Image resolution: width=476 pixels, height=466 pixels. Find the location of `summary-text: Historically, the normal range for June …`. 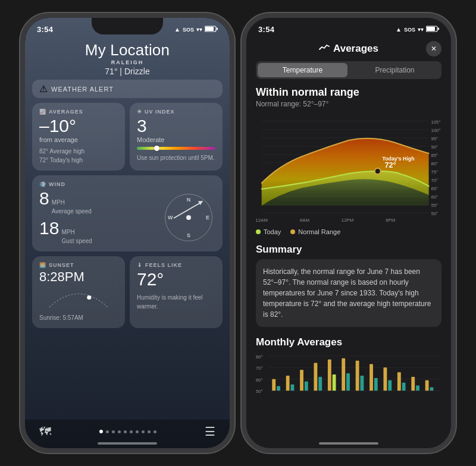

summary-text: Historically, the normal range for June … is located at coordinates (349, 293).